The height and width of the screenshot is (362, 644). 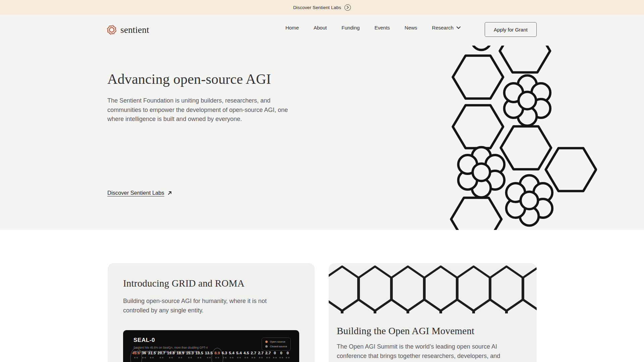 What do you see at coordinates (217, 355) in the screenshot?
I see `seal-value: 8.9` at bounding box center [217, 355].